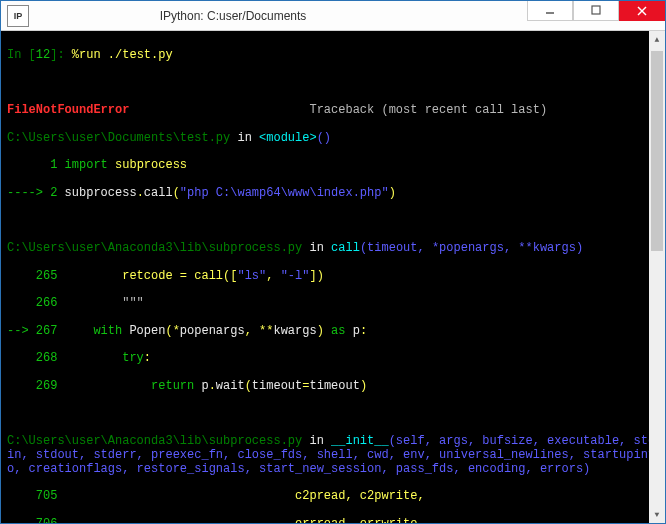 The image size is (666, 524). What do you see at coordinates (657, 514) in the screenshot?
I see `scroll-down-button: ▼` at bounding box center [657, 514].